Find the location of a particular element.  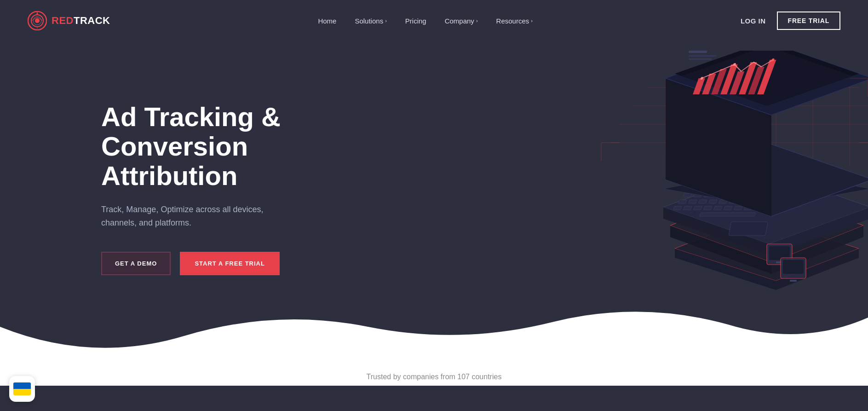

flag-blue is located at coordinates (22, 384).